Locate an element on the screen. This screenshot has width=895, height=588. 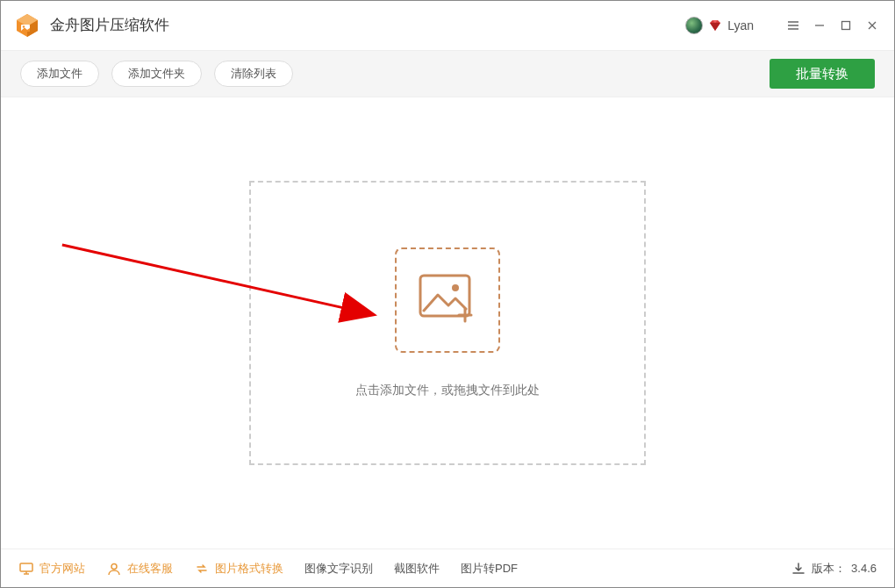
dropzone-icon-box is located at coordinates (448, 300).